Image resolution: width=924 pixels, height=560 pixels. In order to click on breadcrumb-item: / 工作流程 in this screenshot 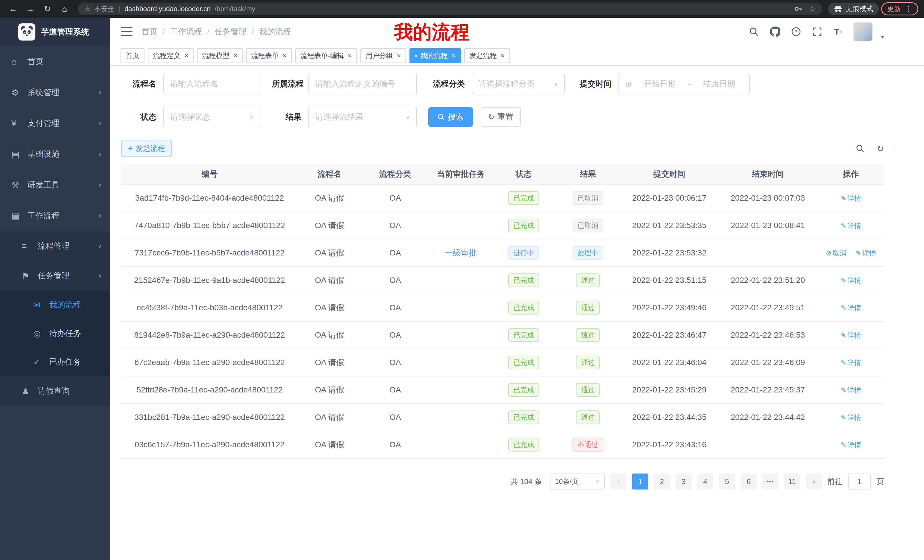, I will do `click(182, 31)`.